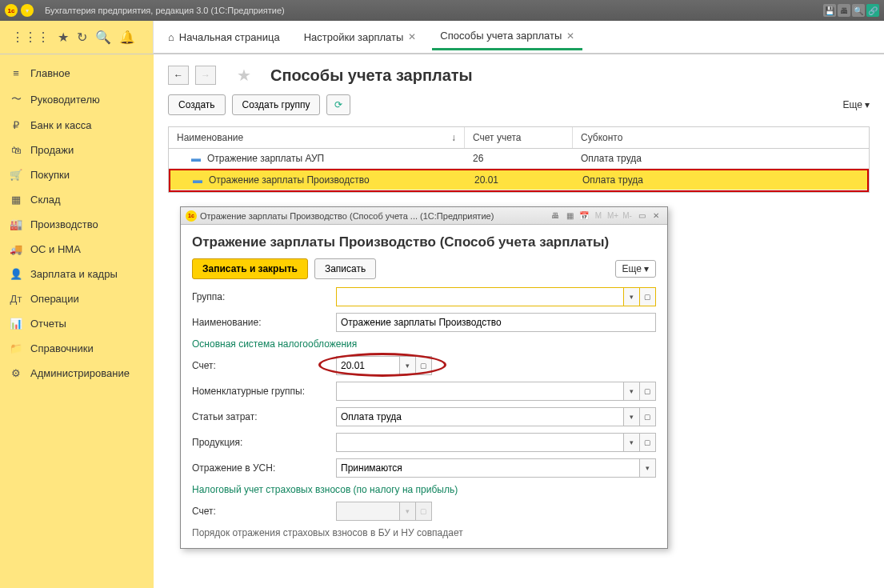  I want to click on minimize-icon: ▭, so click(642, 216).